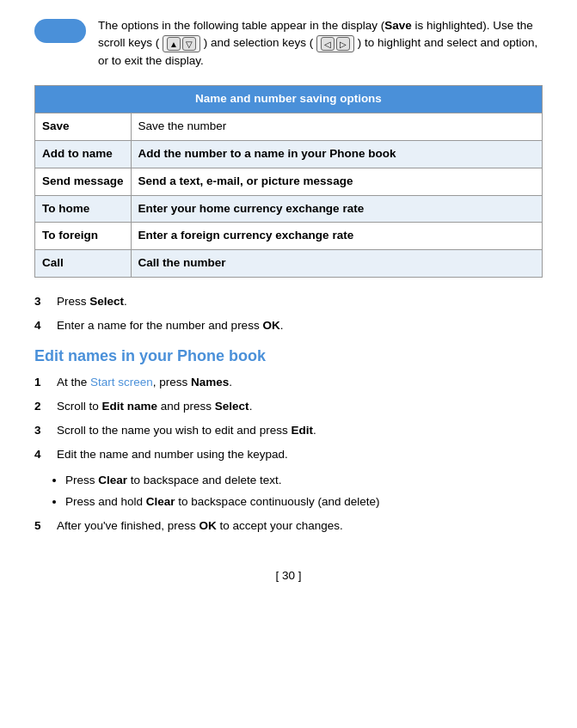  What do you see at coordinates (246, 236) in the screenshot?
I see `table-cell-desc-5-bold: Enter a foreign currency exchange rate` at bounding box center [246, 236].